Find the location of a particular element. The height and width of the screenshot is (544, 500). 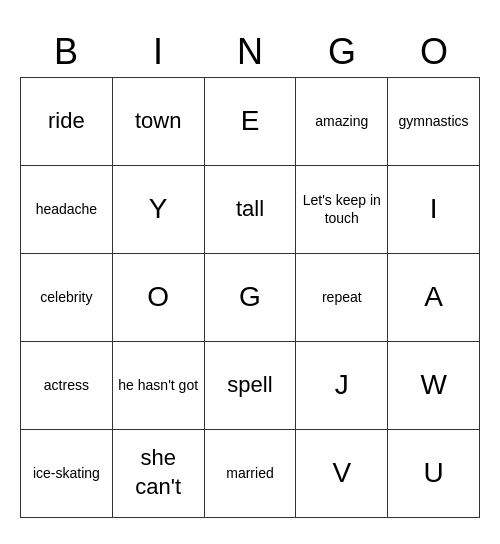

bingo-cell-3-2: spell is located at coordinates (251, 386).